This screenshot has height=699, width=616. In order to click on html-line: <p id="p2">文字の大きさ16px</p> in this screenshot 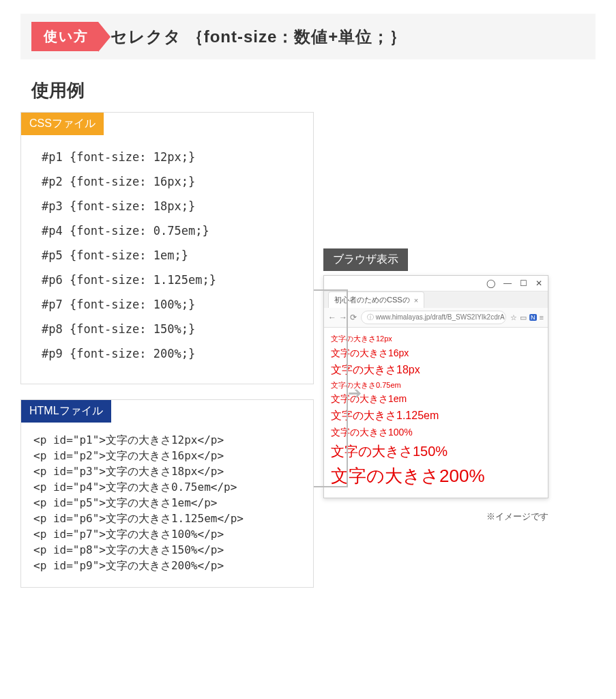, I will do `click(167, 456)`.